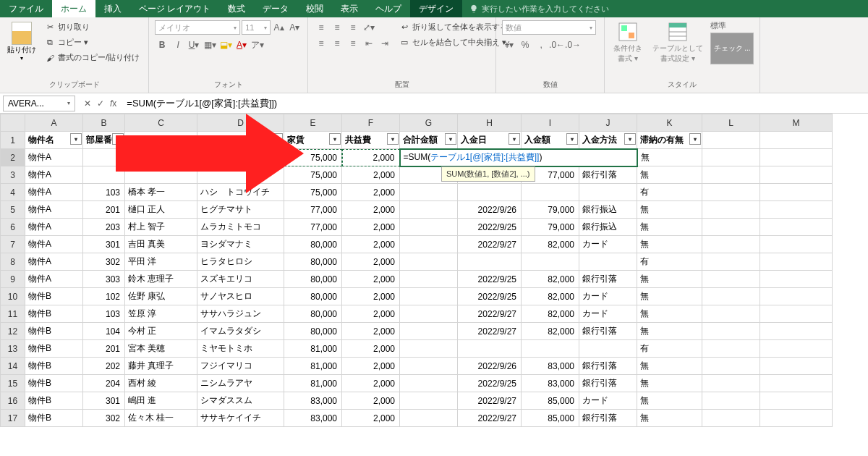 The width and height of the screenshot is (868, 456). What do you see at coordinates (161, 314) in the screenshot?
I see `cell: 笠原 淳` at bounding box center [161, 314].